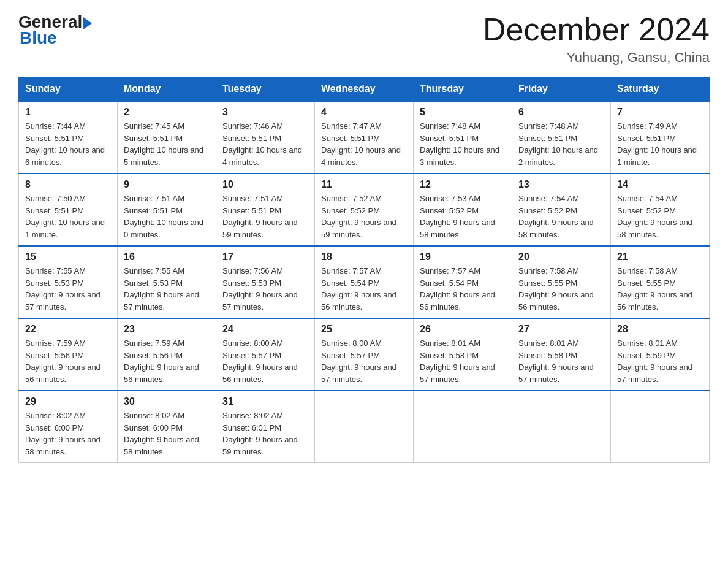  What do you see at coordinates (266, 210) in the screenshot?
I see `calendar-cell: 10Sunrise: 7:51 AMSunset: 5:51 PMDayligh…` at bounding box center [266, 210].